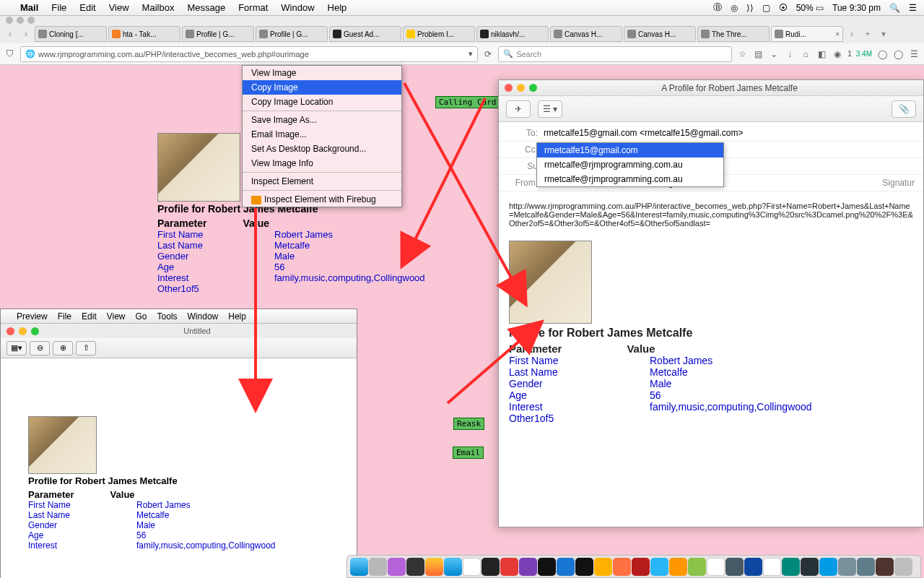  I want to click on menubar-icon: ◎, so click(734, 8).